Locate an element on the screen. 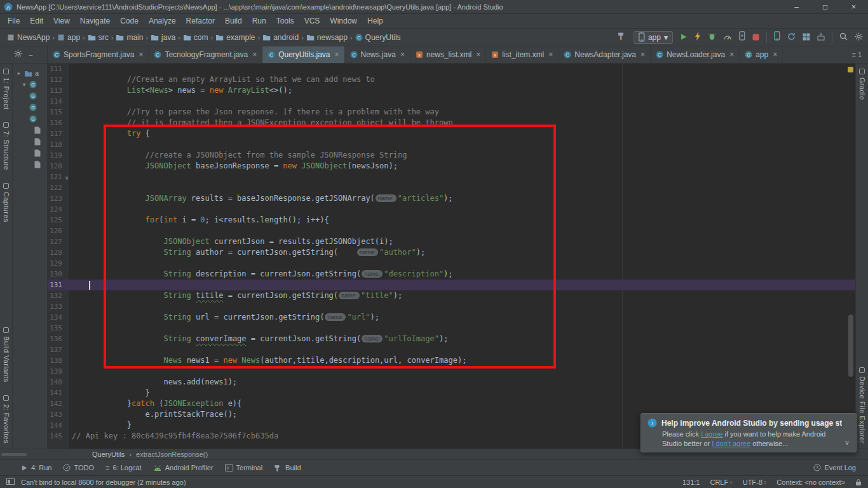 The height and width of the screenshot is (488, 868). line-number: 112 is located at coordinates (58, 80).